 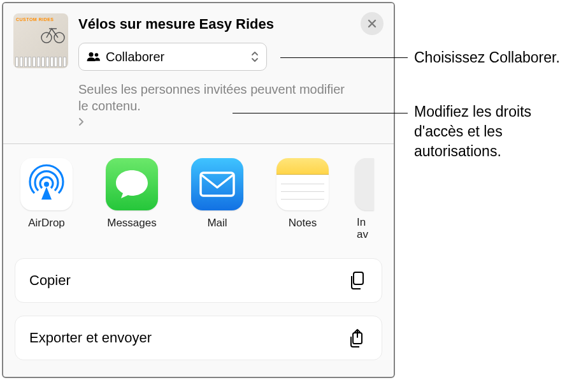 What do you see at coordinates (217, 223) in the screenshot?
I see `app-label: Mail` at bounding box center [217, 223].